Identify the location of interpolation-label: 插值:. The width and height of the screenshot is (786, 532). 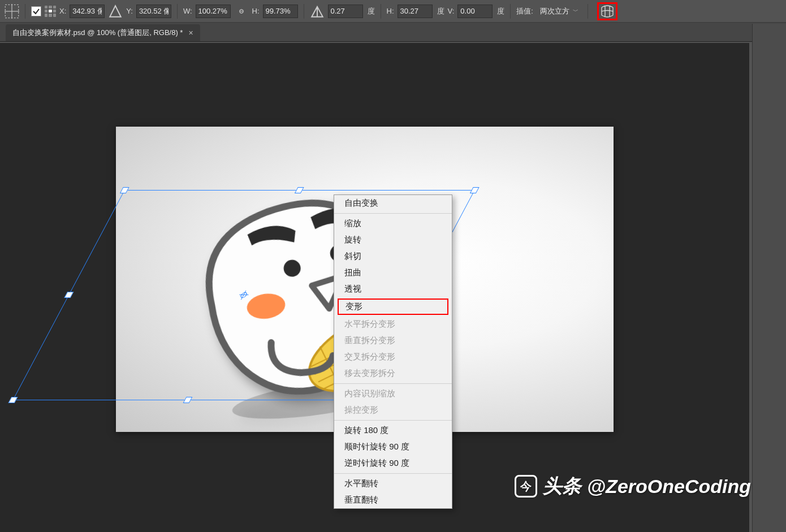
(525, 11).